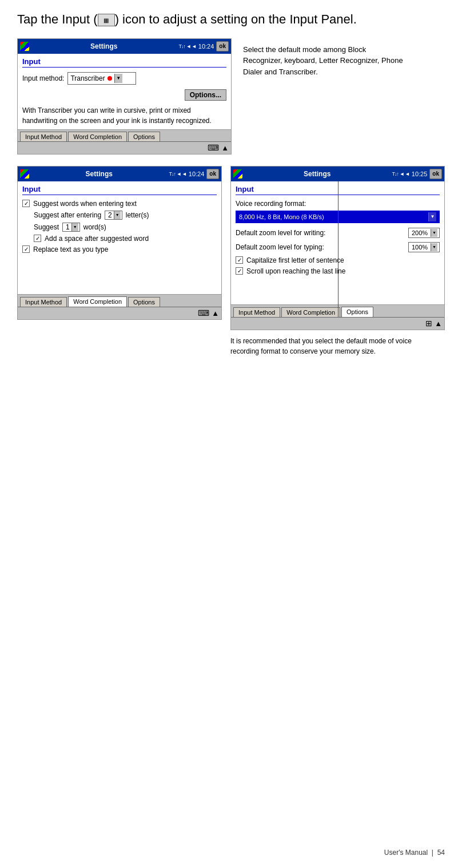  I want to click on zoom-writing-label: Default zoom level for writing:, so click(280, 233).